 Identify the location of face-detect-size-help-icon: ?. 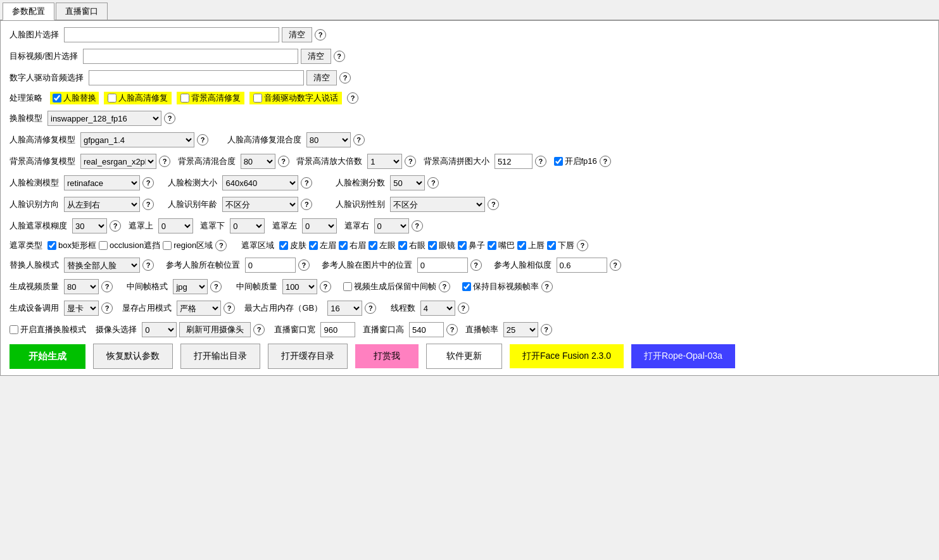
(306, 183).